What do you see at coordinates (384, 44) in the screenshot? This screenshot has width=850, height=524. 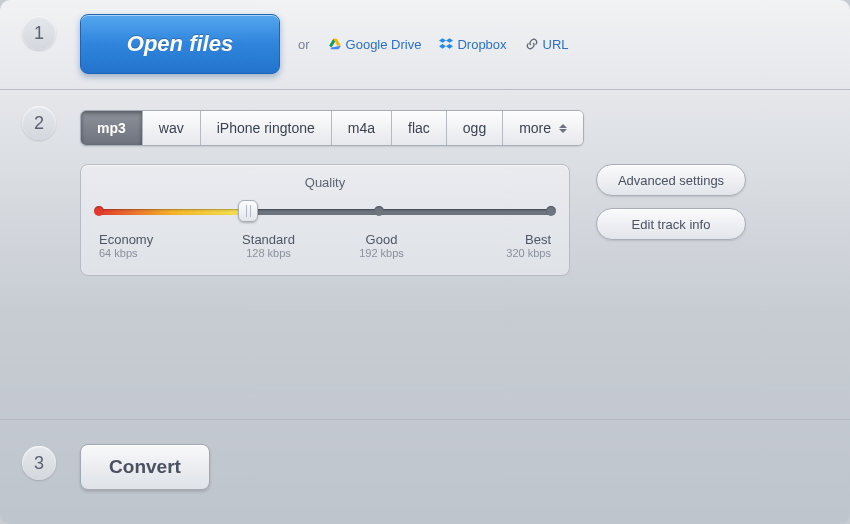 I see `google-drive-label: Google Drive` at bounding box center [384, 44].